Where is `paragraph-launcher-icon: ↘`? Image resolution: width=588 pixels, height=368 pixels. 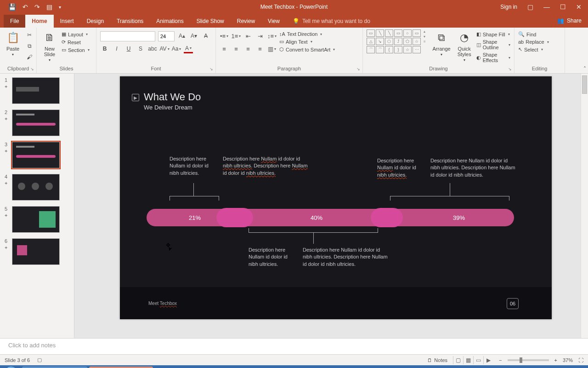 paragraph-launcher-icon: ↘ is located at coordinates (358, 69).